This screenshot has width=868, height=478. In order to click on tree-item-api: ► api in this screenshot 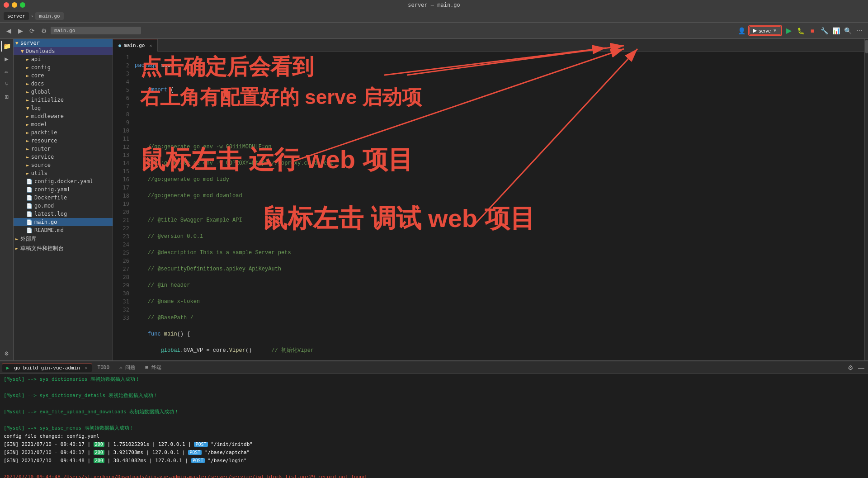, I will do `click(63, 59)`.